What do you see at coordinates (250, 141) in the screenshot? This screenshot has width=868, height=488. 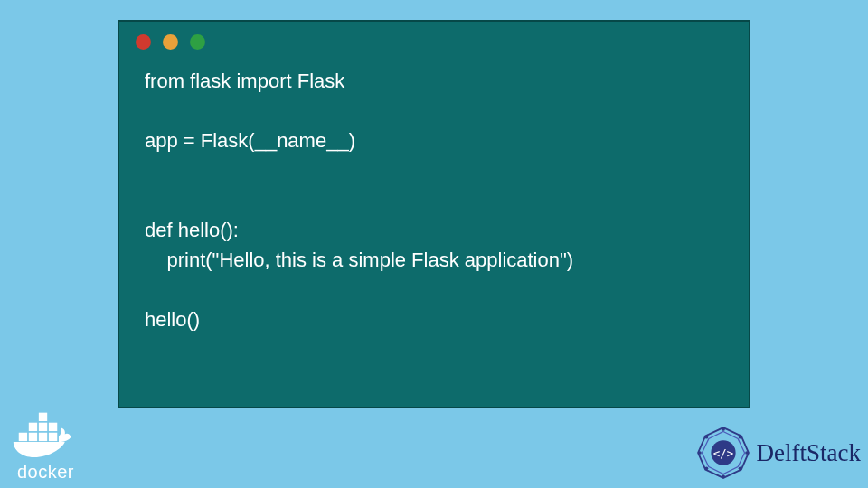 I see `code-line: app = Flask(__name__)` at bounding box center [250, 141].